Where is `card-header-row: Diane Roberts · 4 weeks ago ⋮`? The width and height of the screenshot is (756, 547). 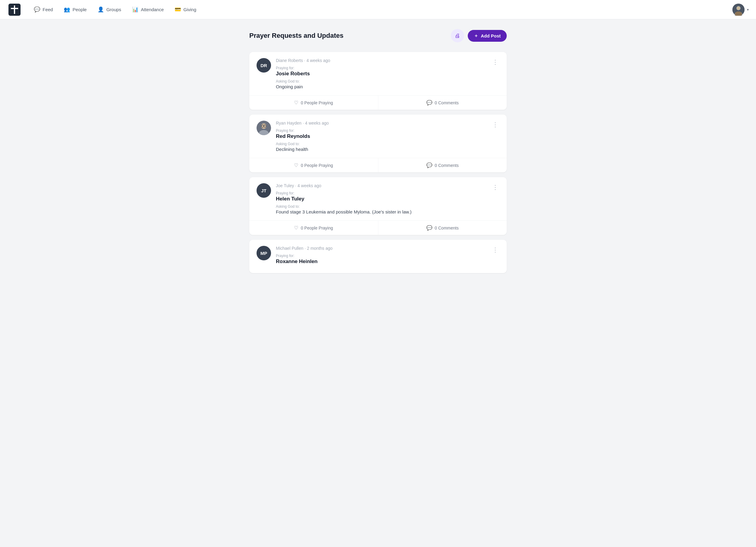
card-header-row: Diane Roberts · 4 weeks ago ⋮ is located at coordinates (388, 62).